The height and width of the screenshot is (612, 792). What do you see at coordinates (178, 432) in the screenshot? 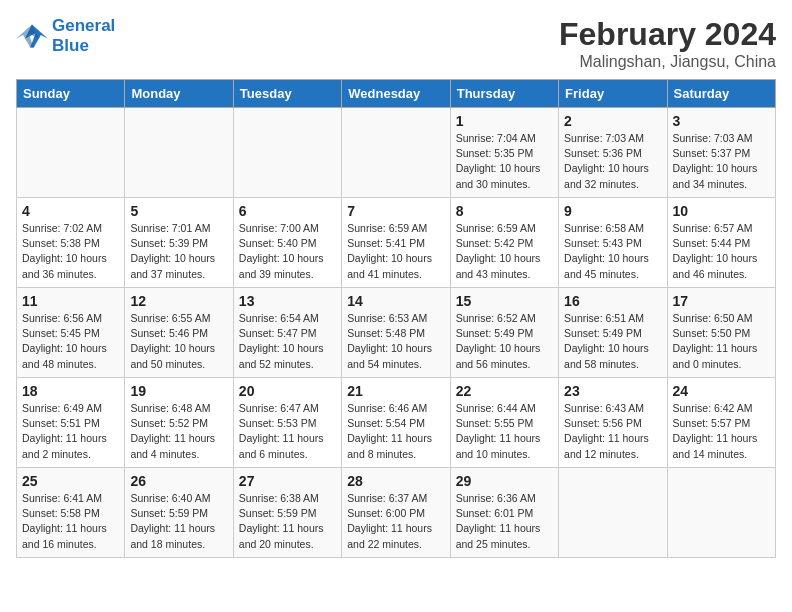
I see `day-info: Sunrise: 6:48 AM Sunset: 5:52 PM Dayligh…` at bounding box center [178, 432].